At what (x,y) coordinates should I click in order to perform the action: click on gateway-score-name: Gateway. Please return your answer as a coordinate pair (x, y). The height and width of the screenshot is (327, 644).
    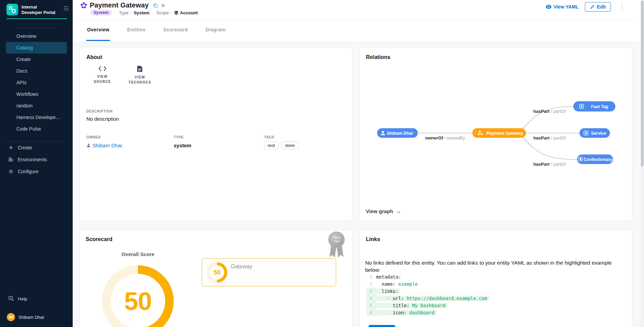
    Looking at the image, I should click on (242, 267).